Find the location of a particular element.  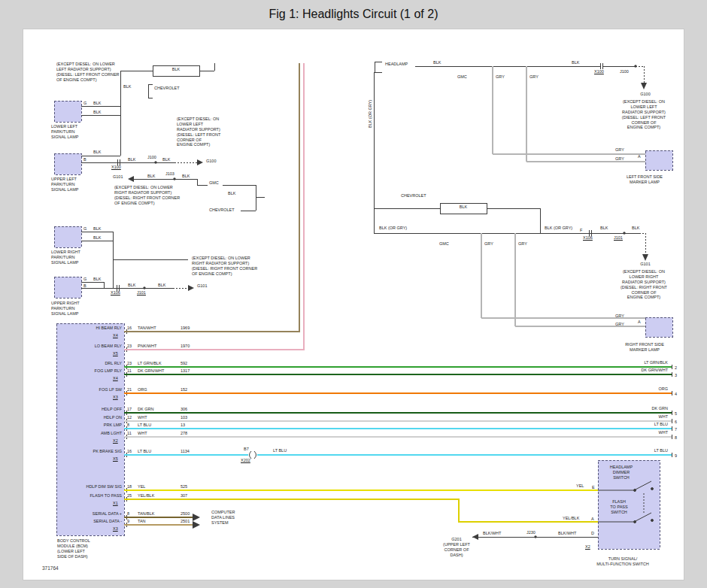

connector-label-j103: J103 is located at coordinates (170, 174).